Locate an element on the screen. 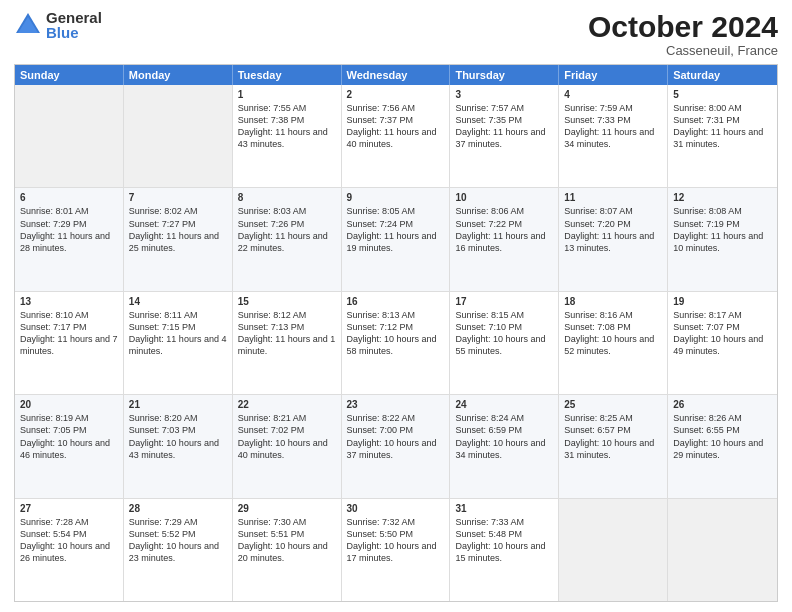 This screenshot has height=612, width=792. day-number: 25 is located at coordinates (613, 404).